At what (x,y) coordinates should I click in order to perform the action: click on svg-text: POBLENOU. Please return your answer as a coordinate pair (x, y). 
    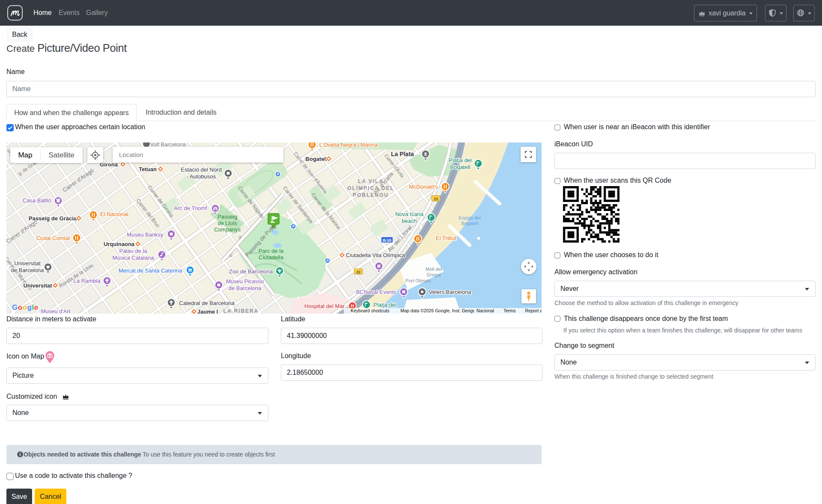
    Looking at the image, I should click on (371, 195).